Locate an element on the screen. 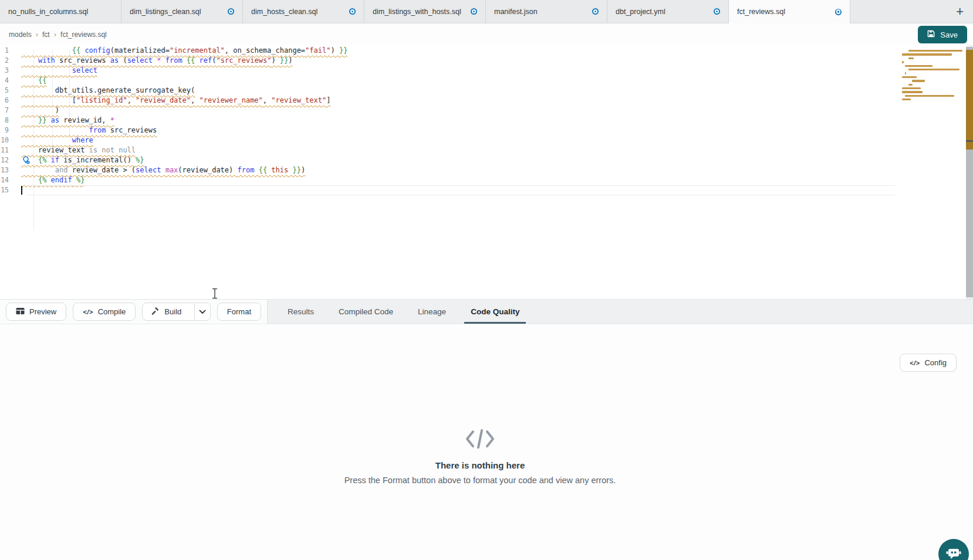 This screenshot has width=973, height=560. current-line-highlight is located at coordinates (461, 190).